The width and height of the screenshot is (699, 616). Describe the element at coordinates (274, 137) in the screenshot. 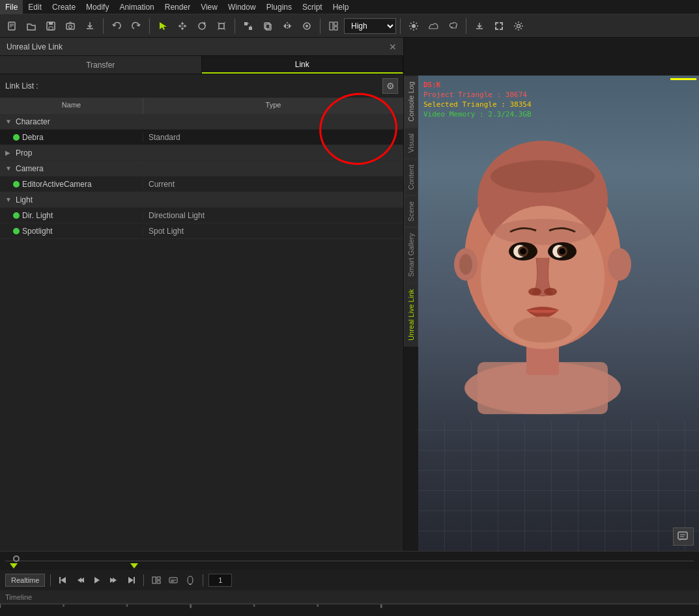

I see `row-debra-type: Standard` at that location.